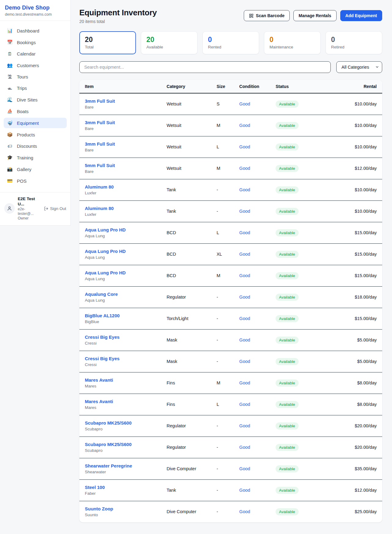 This screenshot has width=392, height=534. Describe the element at coordinates (121, 451) in the screenshot. I see `item-brand: Scubapro` at that location.